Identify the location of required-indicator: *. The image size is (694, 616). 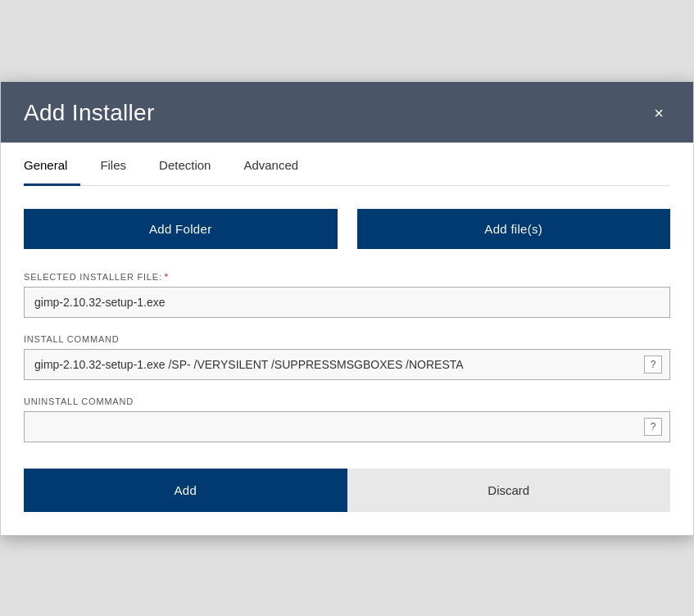
(167, 277).